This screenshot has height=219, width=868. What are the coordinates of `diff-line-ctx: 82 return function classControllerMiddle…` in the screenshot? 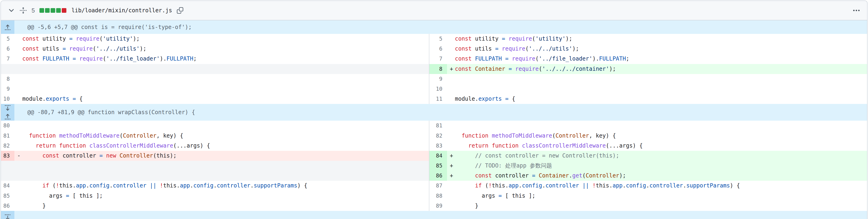 It's located at (215, 146).